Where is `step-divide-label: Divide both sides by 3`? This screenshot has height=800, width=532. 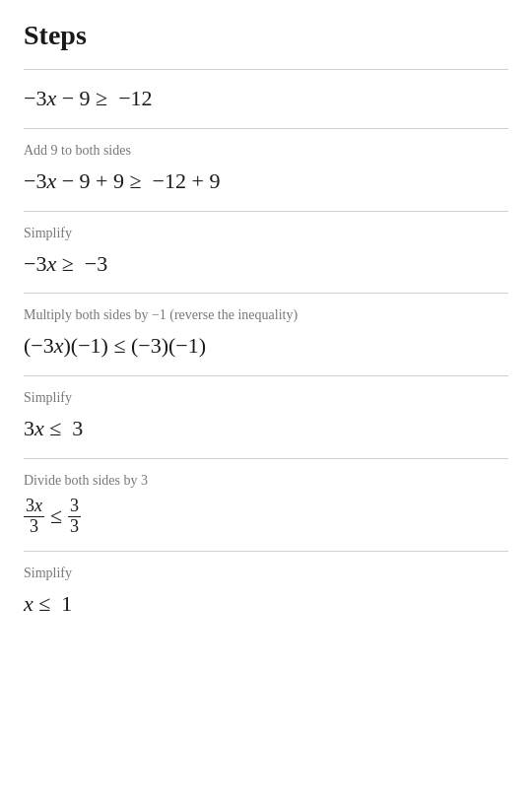
step-divide-label: Divide both sides by 3 is located at coordinates (266, 481).